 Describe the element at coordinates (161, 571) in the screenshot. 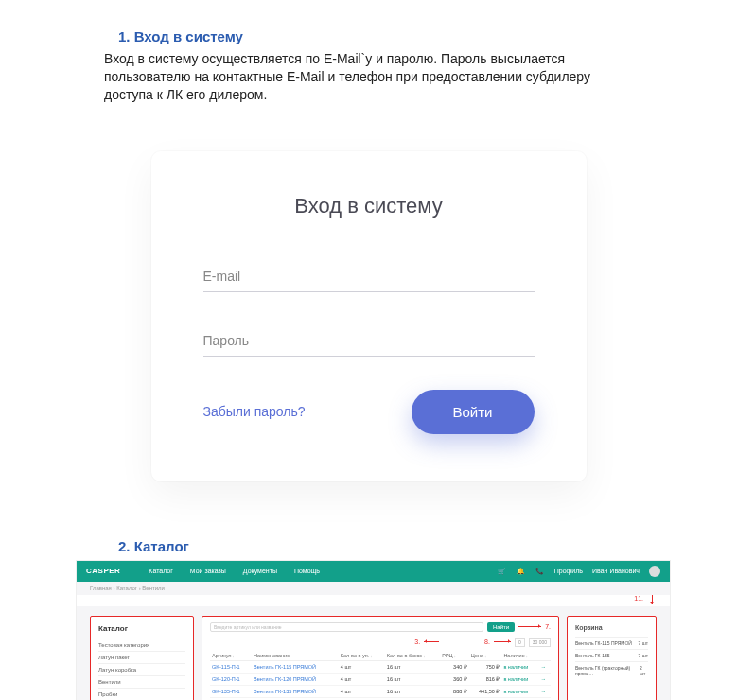

I see `nav-catalog: Каталог` at that location.